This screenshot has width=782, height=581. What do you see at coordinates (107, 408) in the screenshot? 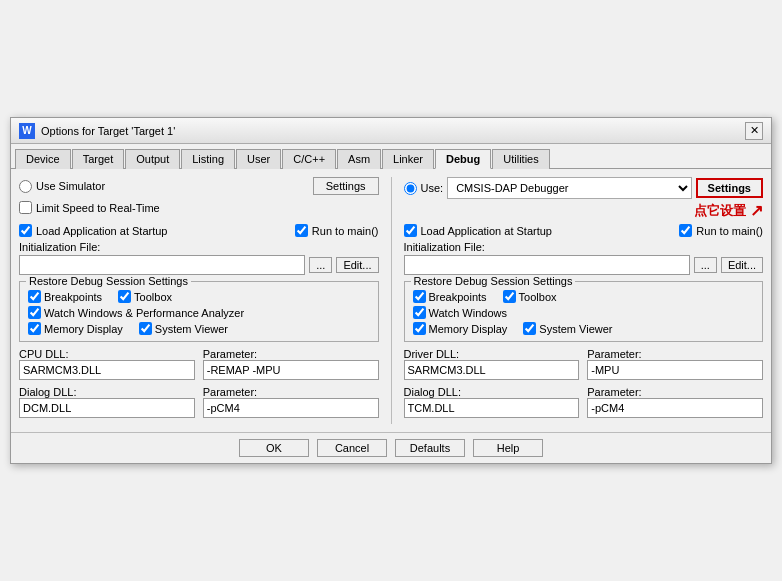
I see `left-dialog-dll-input` at bounding box center [107, 408].